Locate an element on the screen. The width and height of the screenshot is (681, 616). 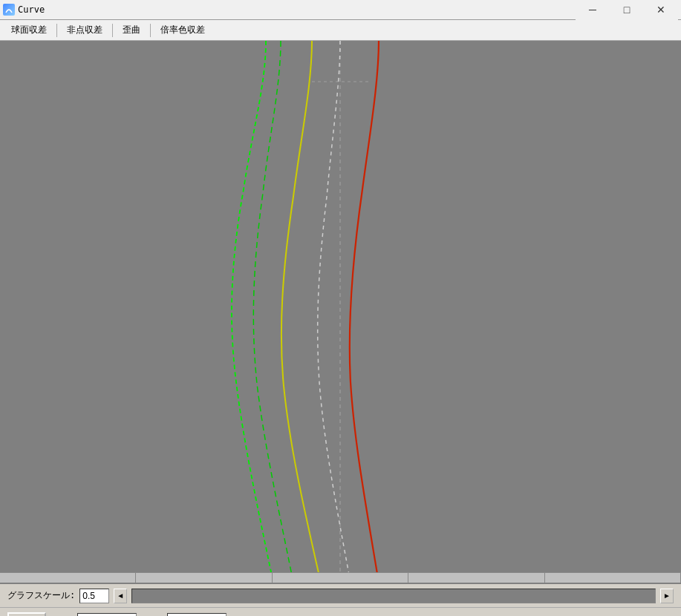
coord-row: 計算 X = -0.46864 Y = 14.51479 is located at coordinates (340, 612).